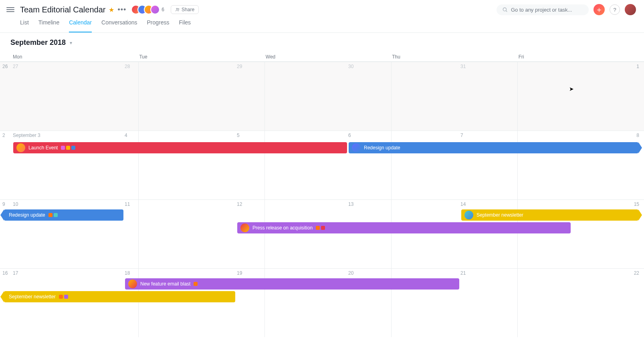 Image resolution: width=644 pixels, height=362 pixels. Describe the element at coordinates (122, 10) in the screenshot. I see `more-options-icon: •••` at that location.